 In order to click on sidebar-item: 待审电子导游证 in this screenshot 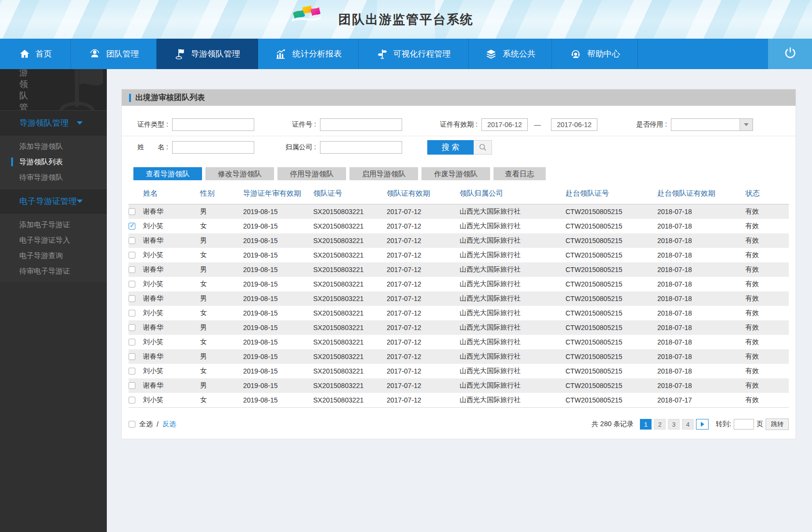, I will do `click(53, 271)`.